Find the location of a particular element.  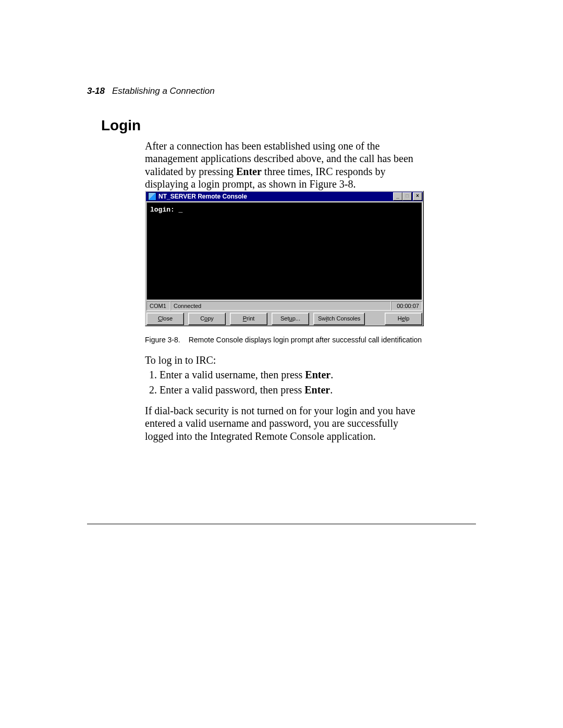

running-title: Establishing a Connection is located at coordinates (164, 91).